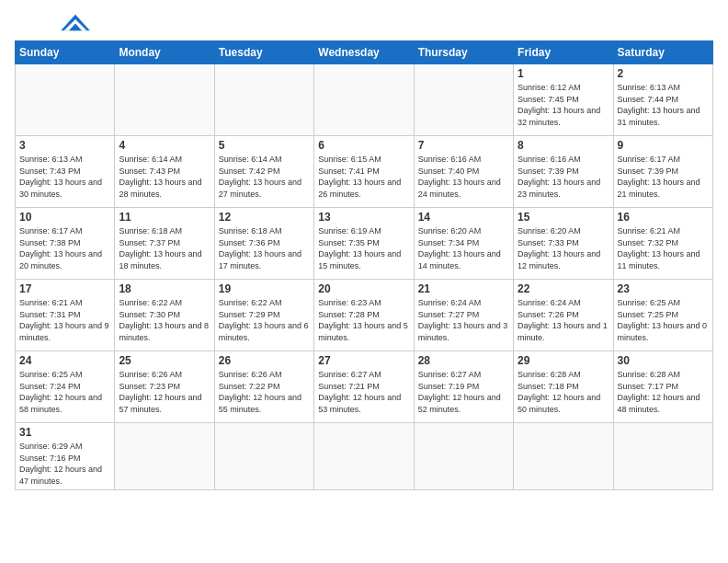 The height and width of the screenshot is (563, 728). What do you see at coordinates (563, 320) in the screenshot?
I see `day-info: Sunrise: 6:24 AM Sunset: 7:26 PM Dayligh…` at bounding box center [563, 320].